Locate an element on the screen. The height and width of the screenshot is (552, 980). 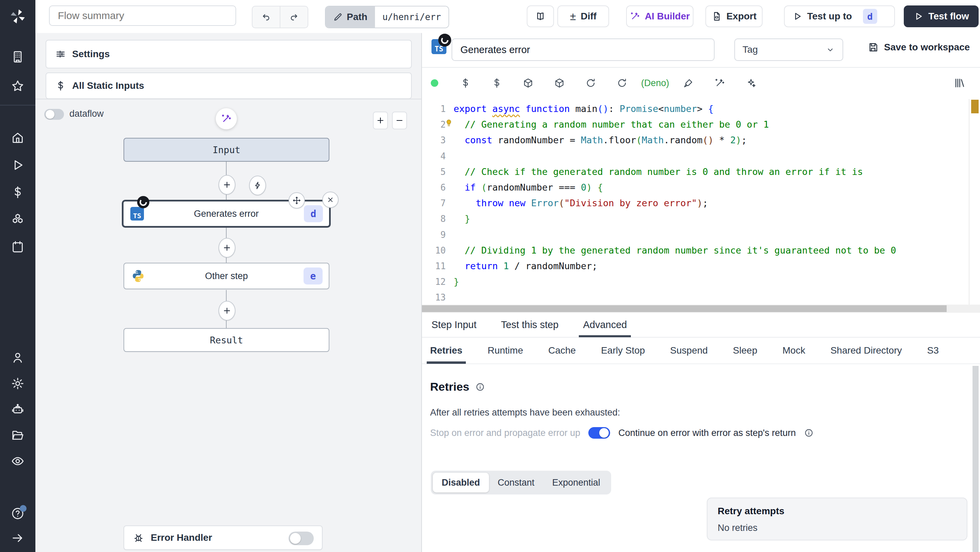
diff-button: ± Diff is located at coordinates (583, 16).